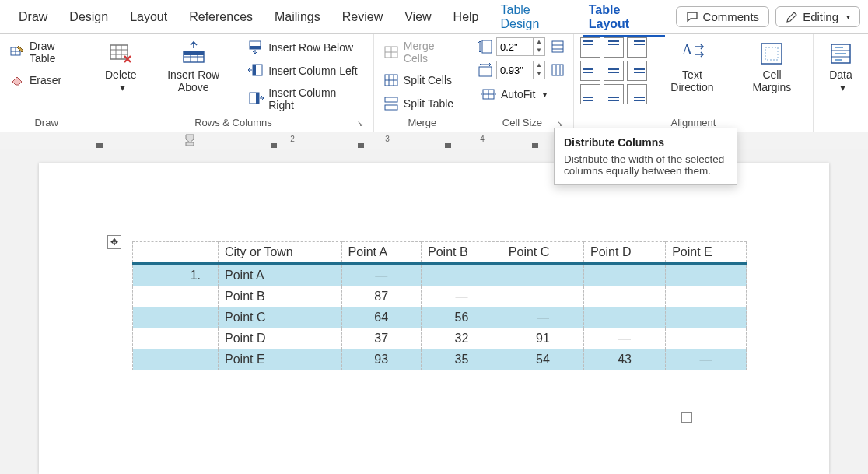 The image size is (868, 474). What do you see at coordinates (176, 276) in the screenshot?
I see `row-number-cell: 1.` at bounding box center [176, 276].